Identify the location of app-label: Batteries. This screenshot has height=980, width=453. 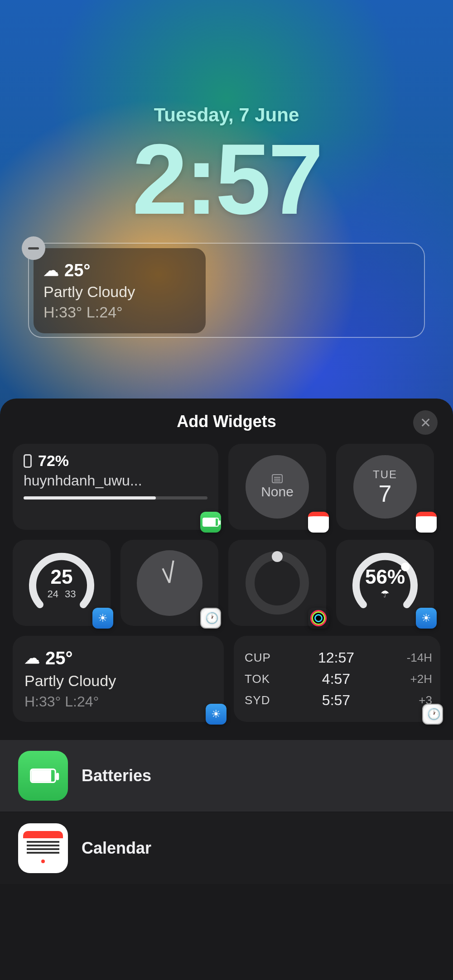
(116, 776).